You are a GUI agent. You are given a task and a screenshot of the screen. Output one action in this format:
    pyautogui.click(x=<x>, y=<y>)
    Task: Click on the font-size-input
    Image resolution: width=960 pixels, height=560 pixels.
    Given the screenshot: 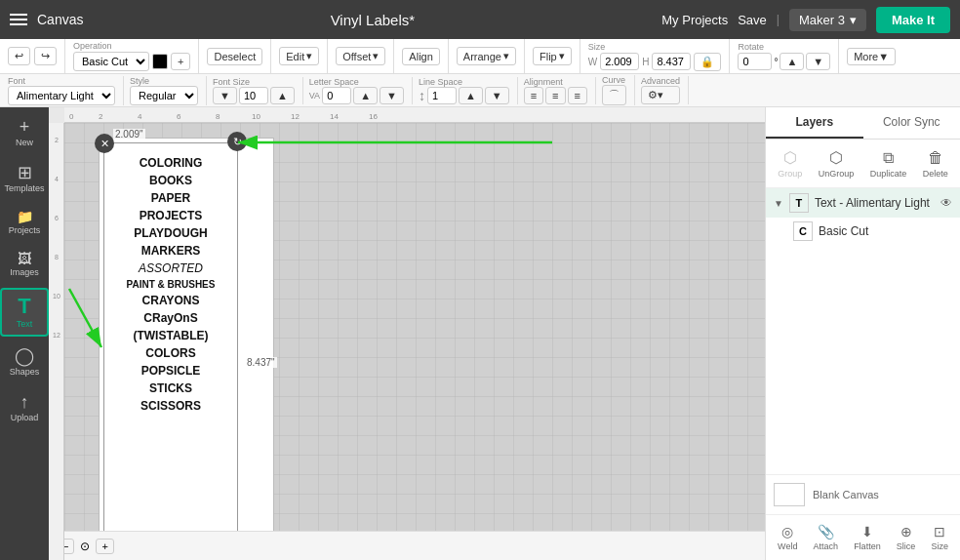 What is the action you would take?
    pyautogui.click(x=254, y=96)
    